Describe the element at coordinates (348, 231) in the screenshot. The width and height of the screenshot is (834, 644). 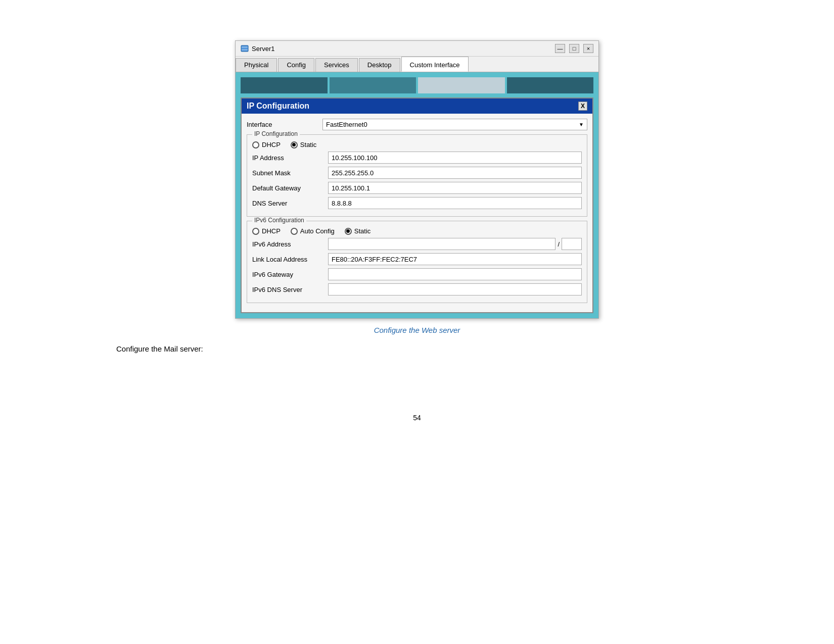
I see `ipv6-static-circle` at that location.